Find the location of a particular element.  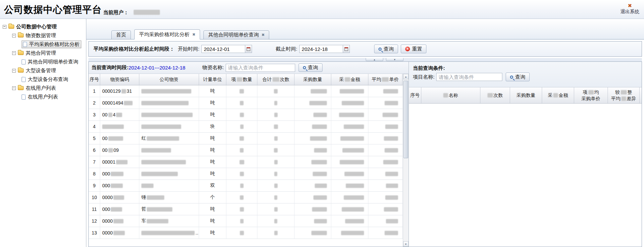

table-row: 700001吨 is located at coordinates (249, 162).